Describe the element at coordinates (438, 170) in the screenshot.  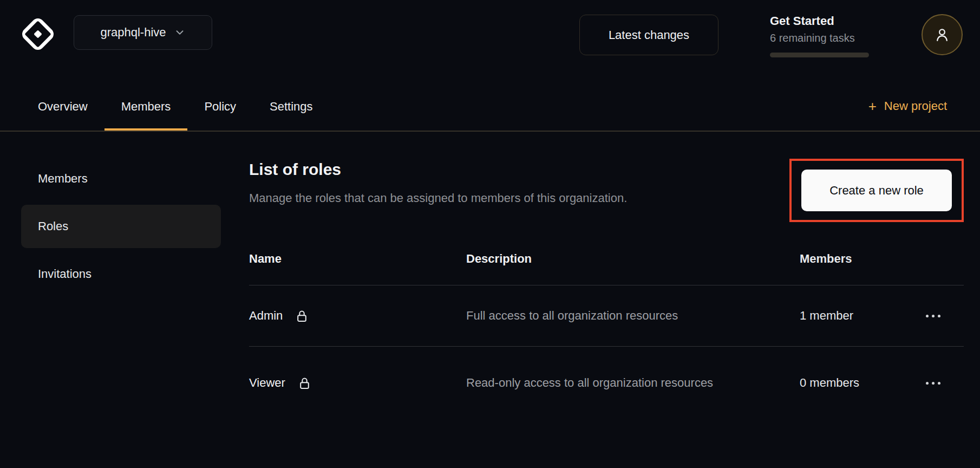
I see `page-title: List of roles` at that location.